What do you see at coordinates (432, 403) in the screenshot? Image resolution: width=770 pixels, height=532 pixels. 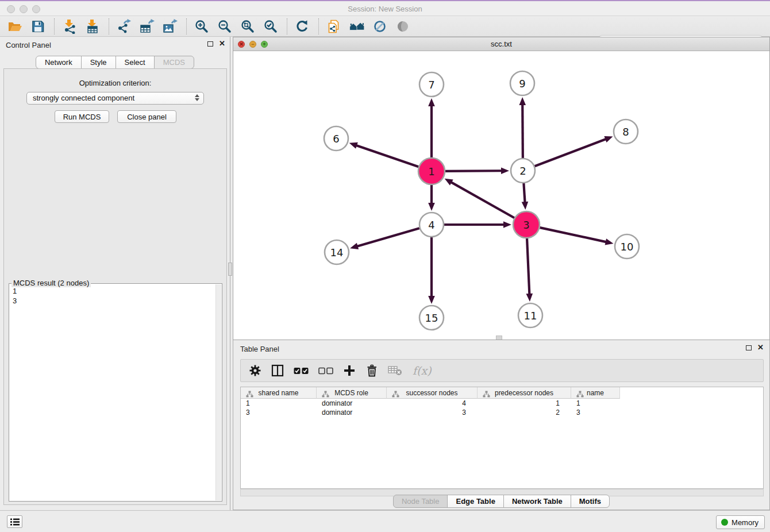 I see `table-cell-successor-nodes: 4` at bounding box center [432, 403].